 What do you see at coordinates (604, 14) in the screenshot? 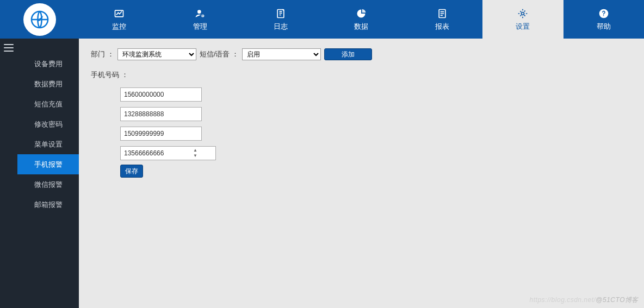
I see `question-icon` at bounding box center [604, 14].